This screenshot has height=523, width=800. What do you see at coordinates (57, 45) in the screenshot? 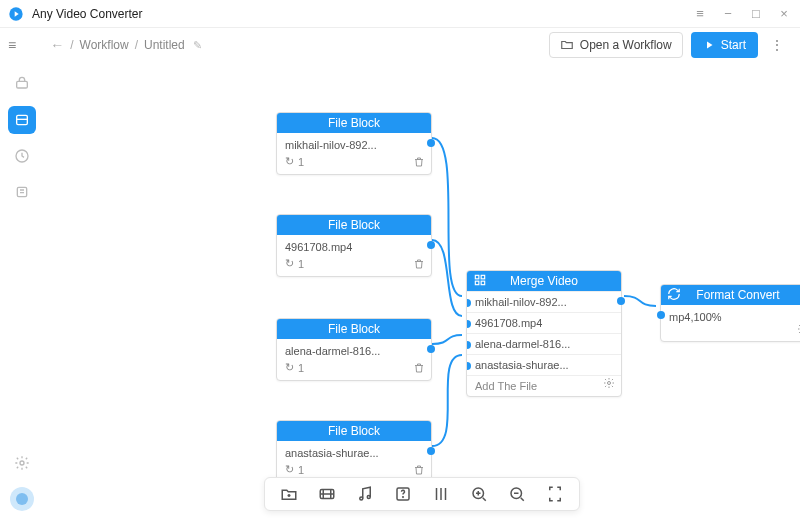
I see `back-icon: ←` at bounding box center [57, 45].